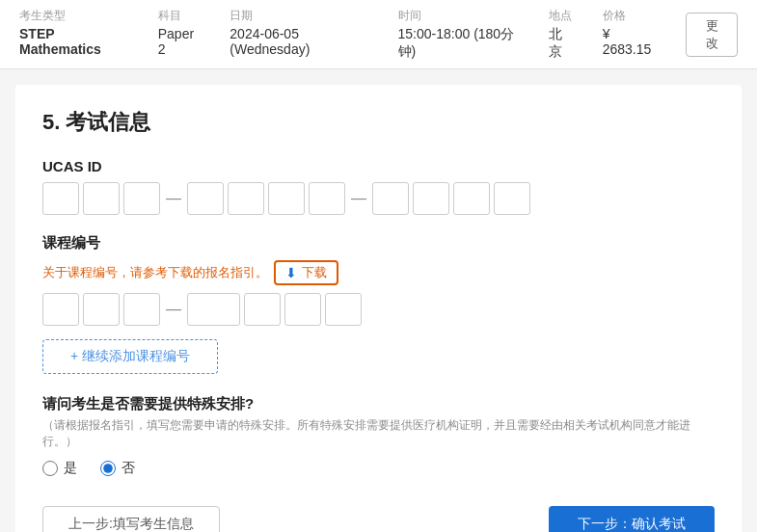  What do you see at coordinates (378, 243) in the screenshot?
I see `course-label: 课程编号` at bounding box center [378, 243].